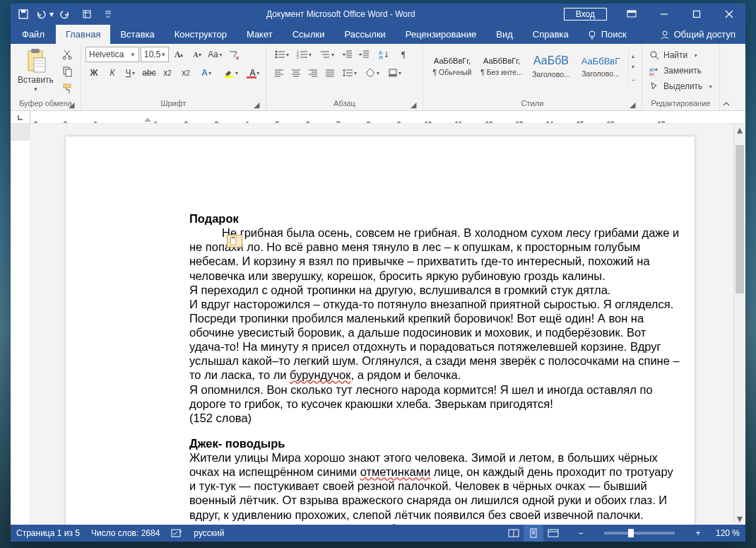  What do you see at coordinates (87, 14) in the screenshot?
I see `qat-item` at bounding box center [87, 14].